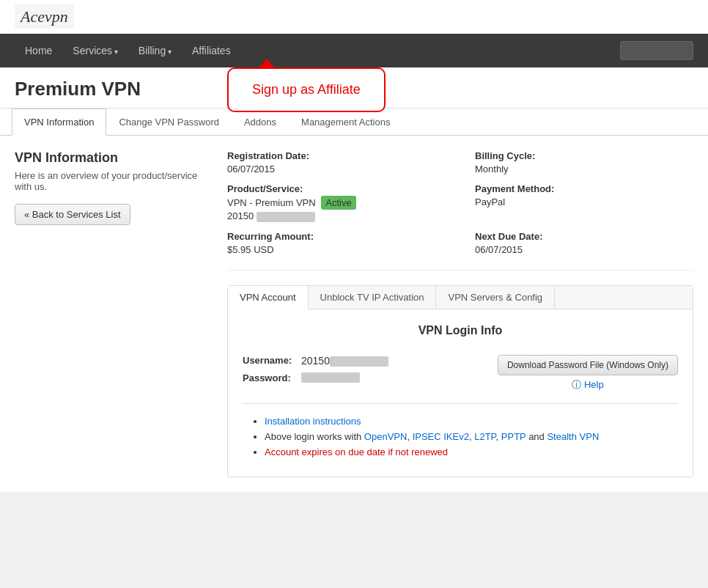 This screenshot has width=708, height=588. Describe the element at coordinates (588, 385) in the screenshot. I see `help-link: Help` at that location.